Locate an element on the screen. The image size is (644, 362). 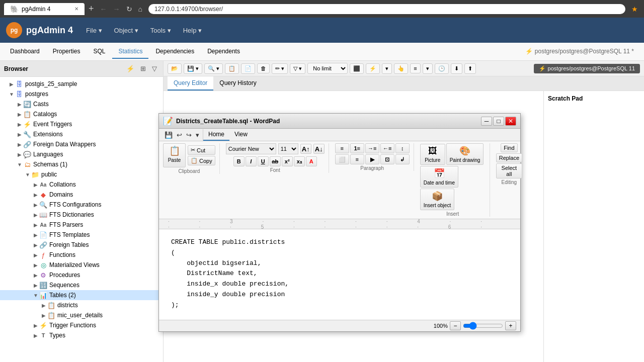
limit-select: No limit is located at coordinates (328, 68).